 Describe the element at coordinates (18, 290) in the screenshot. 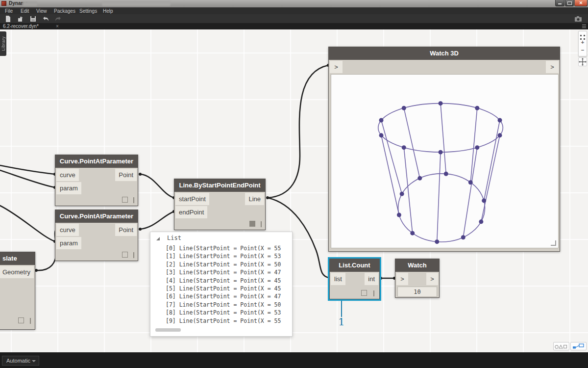

I see `node-geometry-translate: slate Geometry` at that location.